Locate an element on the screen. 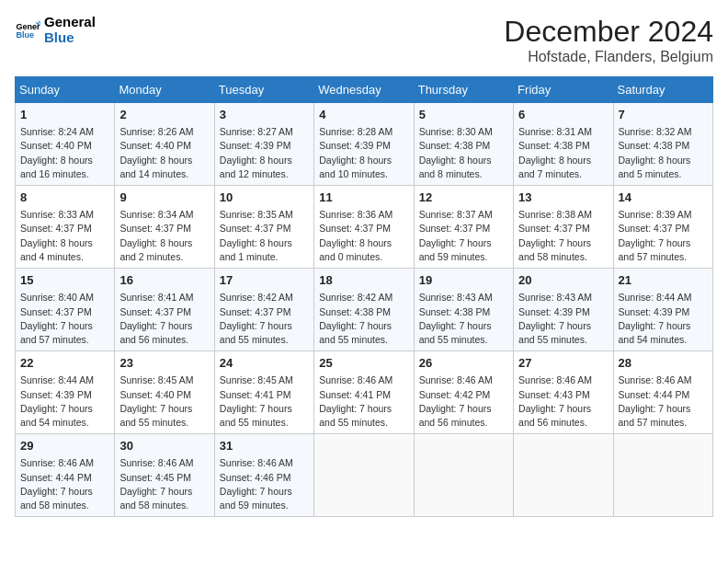  logo-blue: Blue is located at coordinates (70, 39).